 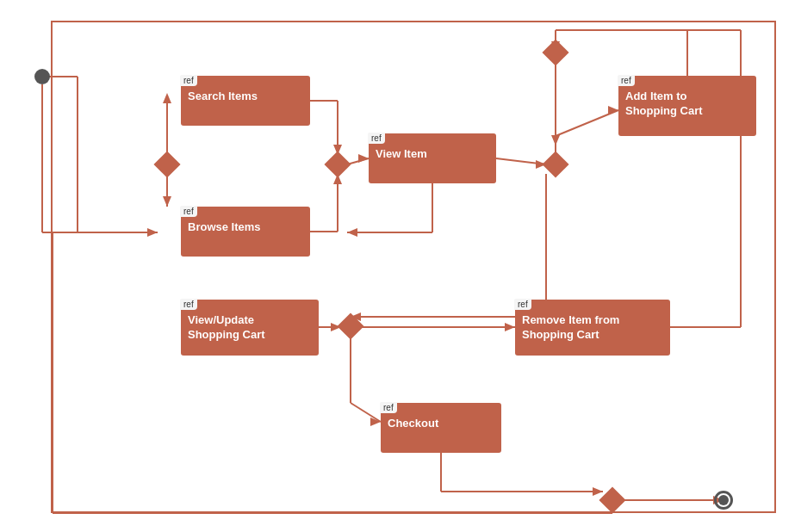 What do you see at coordinates (593, 324) in the screenshot?
I see `remove-cart-label: Remove Item from Shopping Cart` at bounding box center [593, 324].